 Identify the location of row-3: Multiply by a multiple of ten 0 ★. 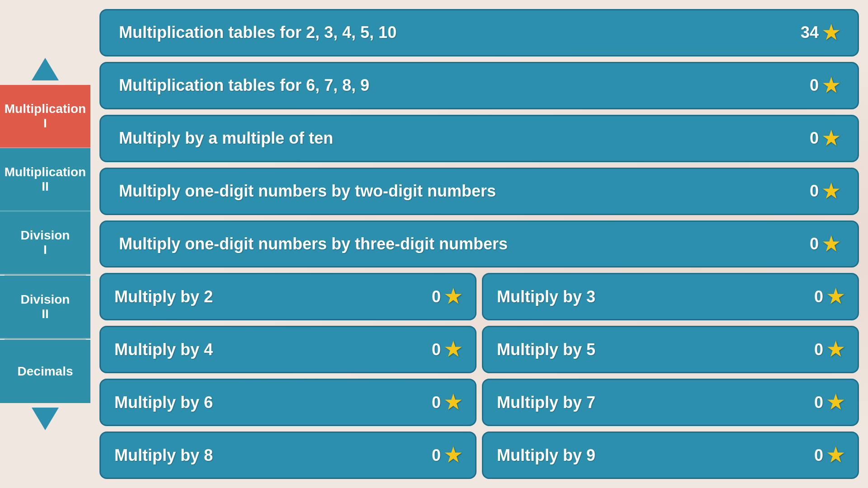
(479, 138).